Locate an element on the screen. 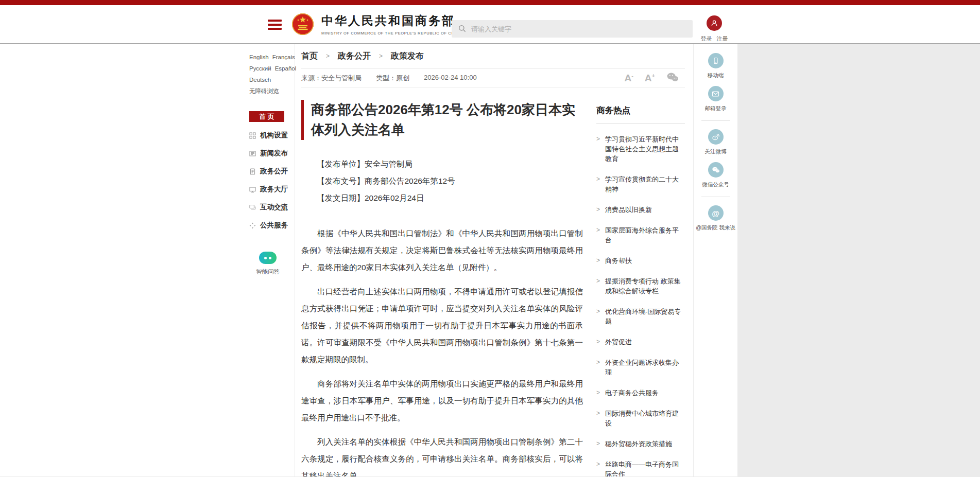  left-sidebar: English Français Русский Español Deutsch… is located at coordinates (269, 260).